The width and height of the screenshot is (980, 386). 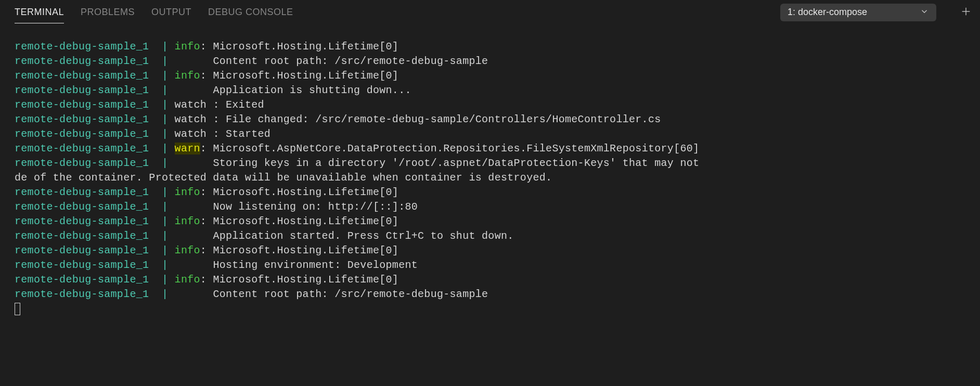 I want to click on tab-problems: PROBLEMS, so click(x=108, y=12).